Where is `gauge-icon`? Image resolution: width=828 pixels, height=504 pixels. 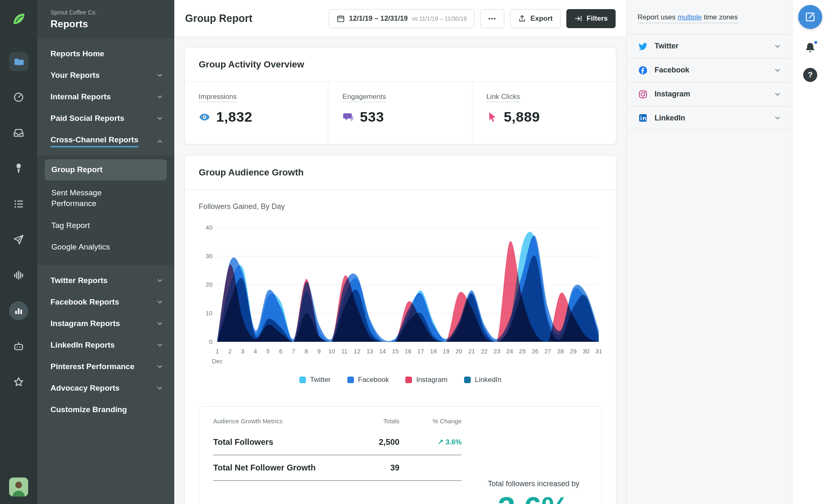
gauge-icon is located at coordinates (19, 97).